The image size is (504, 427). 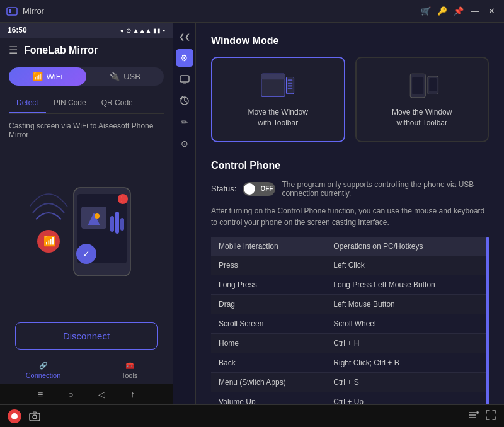 I want to click on bottom-status-bar, so click(x=252, y=416).